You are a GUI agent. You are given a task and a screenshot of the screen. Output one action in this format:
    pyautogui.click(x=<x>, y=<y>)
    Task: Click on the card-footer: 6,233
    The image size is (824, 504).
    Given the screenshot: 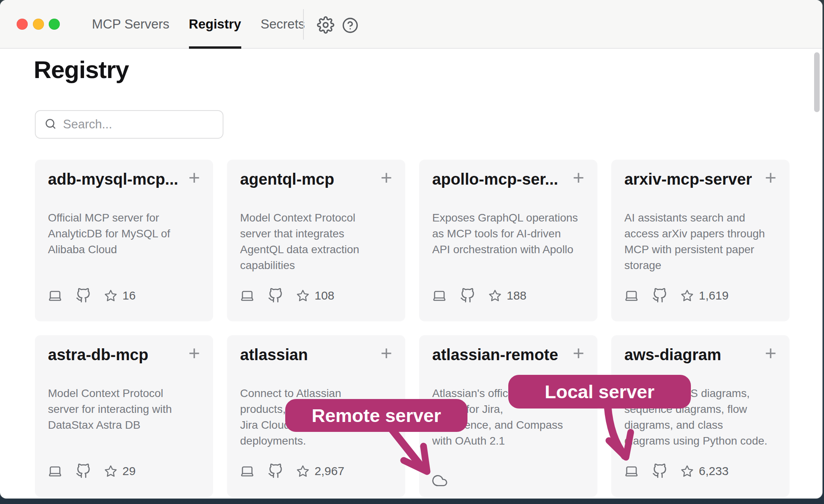 What is the action you would take?
    pyautogui.click(x=677, y=471)
    